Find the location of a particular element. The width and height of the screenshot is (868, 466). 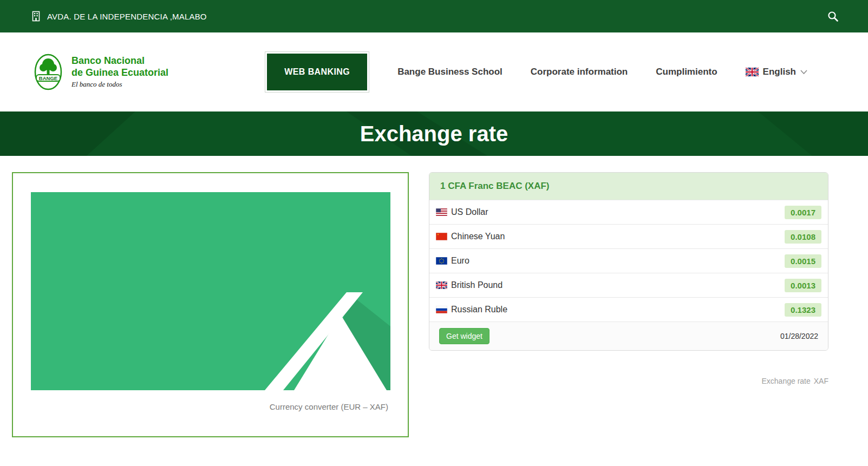

rate-row-euro: Euro 0.0015 is located at coordinates (629, 261).